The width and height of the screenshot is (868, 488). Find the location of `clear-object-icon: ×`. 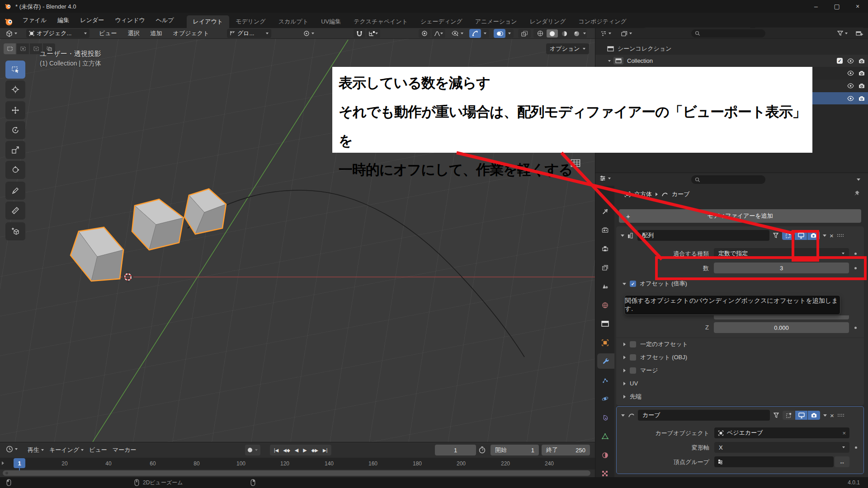

clear-object-icon: × is located at coordinates (844, 433).